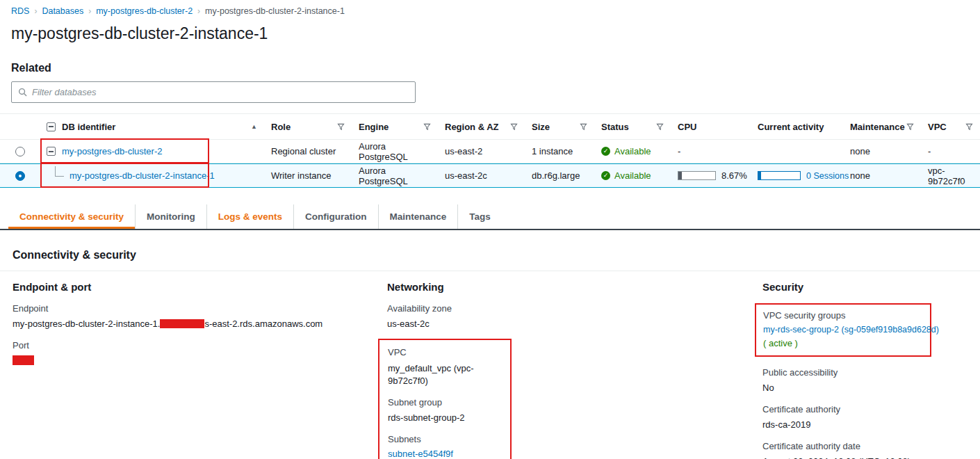 The width and height of the screenshot is (980, 459). I want to click on endpoint-value: my-postgres-db-cluster-2-instance-1.s-ea…, so click(200, 324).